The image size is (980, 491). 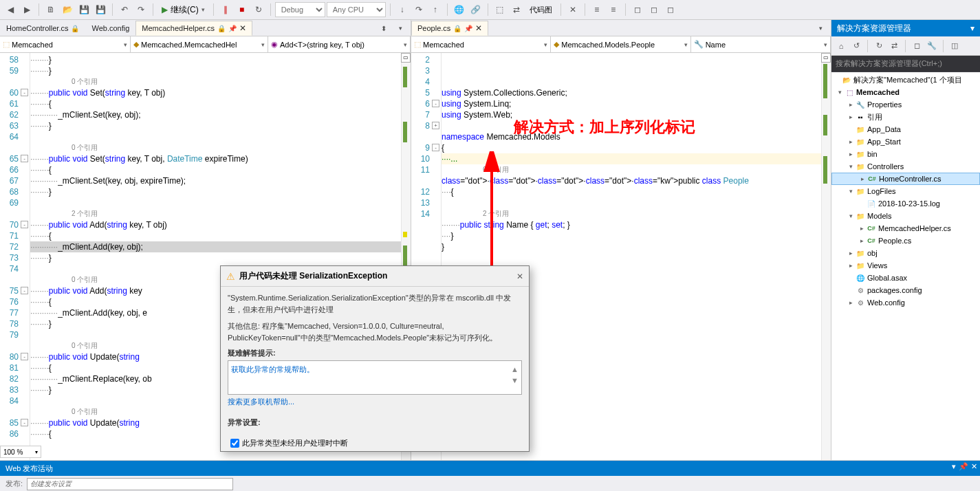 What do you see at coordinates (459, 10) in the screenshot?
I see `browser-icon: 🌐` at bounding box center [459, 10].